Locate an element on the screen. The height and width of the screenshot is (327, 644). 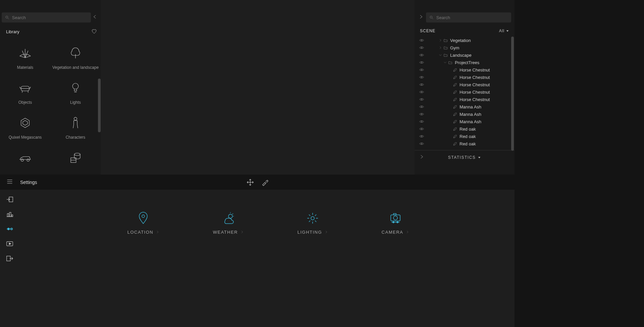
library-item-label: Objects is located at coordinates (25, 102).